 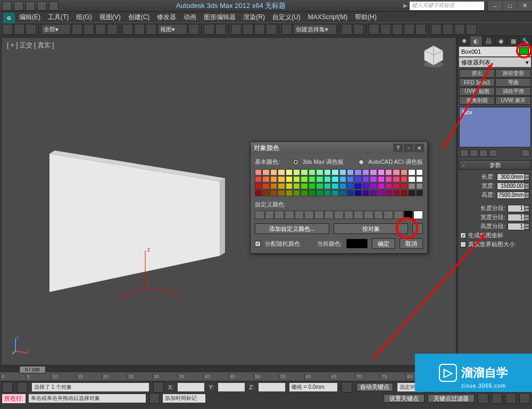 What do you see at coordinates (7, 387) in the screenshot?
I see `sel-lock-icon` at bounding box center [7, 387].